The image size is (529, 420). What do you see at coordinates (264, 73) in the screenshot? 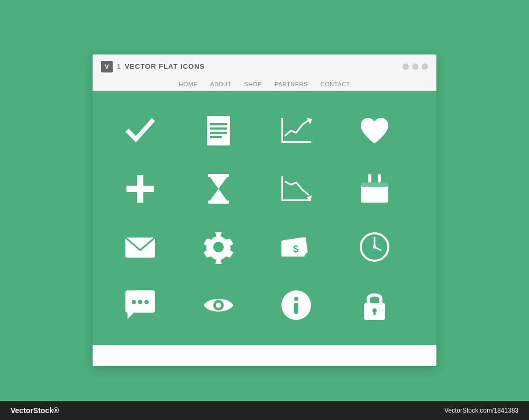
I see `browser-header: V 1 VECTOR FLAT ICONS HOME ABOUT SHOP PA…` at bounding box center [264, 73].